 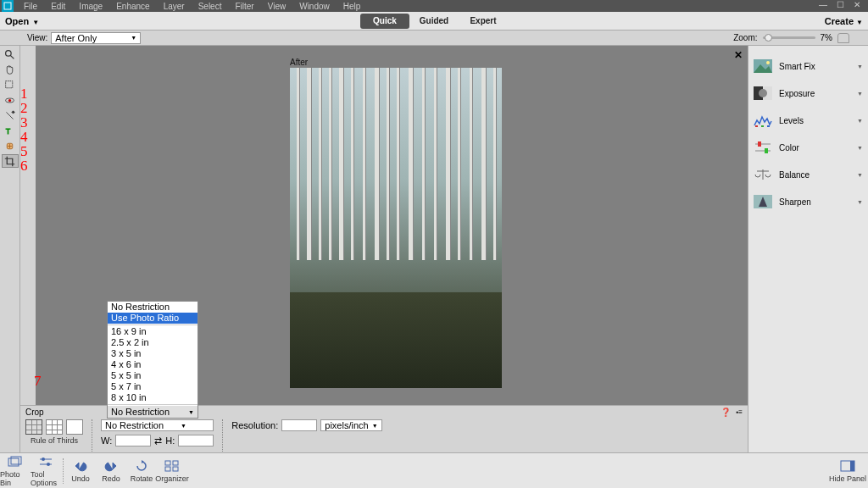 What do you see at coordinates (840, 6) in the screenshot?
I see `maximize-button: ☐` at bounding box center [840, 6].